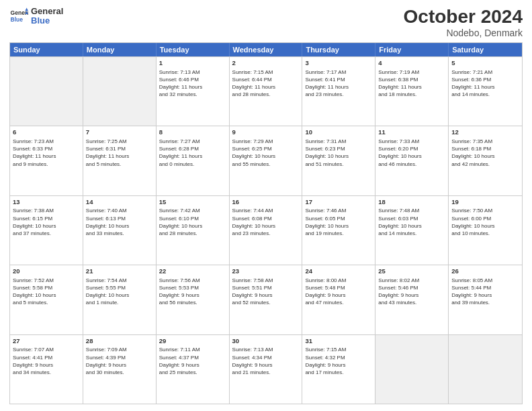 This screenshot has width=532, height=411. What do you see at coordinates (485, 133) in the screenshot?
I see `day-number: 12` at bounding box center [485, 133].